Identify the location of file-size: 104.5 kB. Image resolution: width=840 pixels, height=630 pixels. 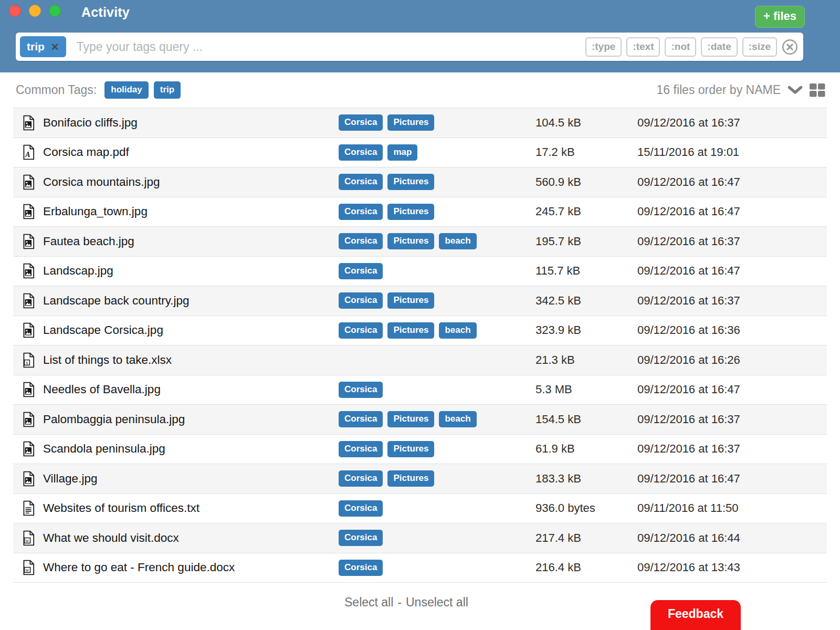
(583, 123).